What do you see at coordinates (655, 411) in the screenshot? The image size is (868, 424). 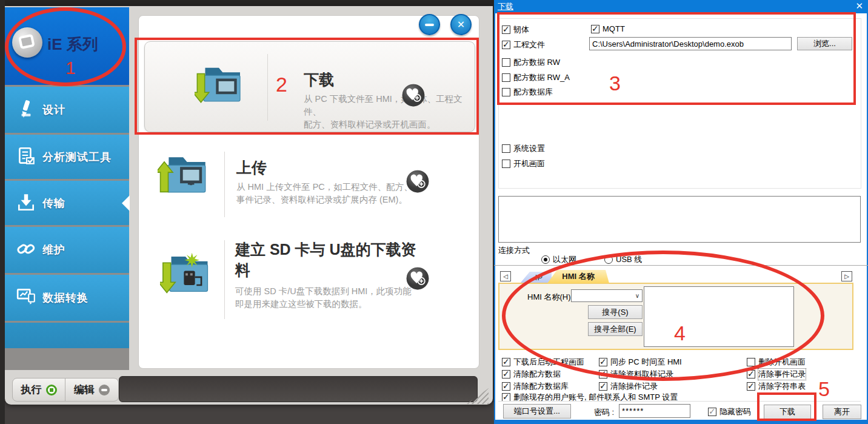 I see `password-input: ******` at bounding box center [655, 411].